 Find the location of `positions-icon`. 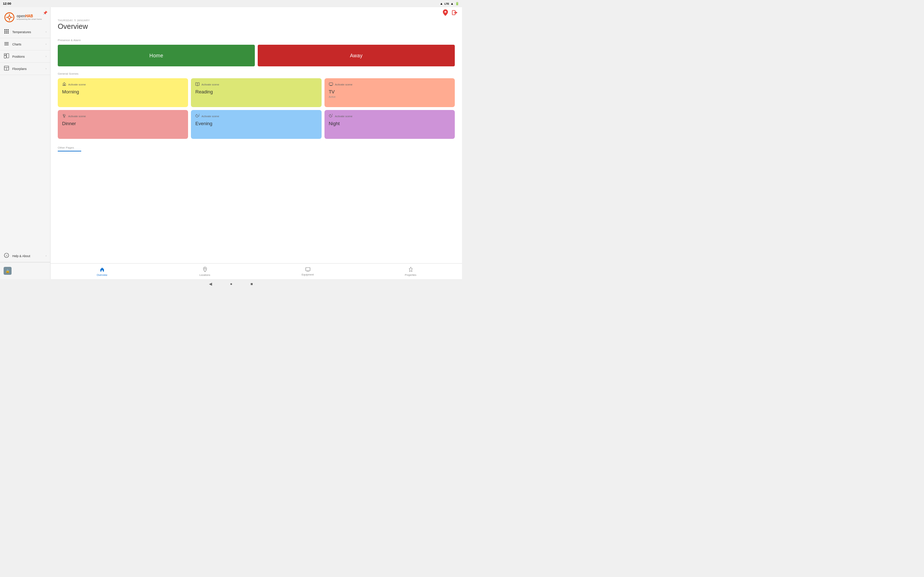

positions-icon is located at coordinates (6, 56).